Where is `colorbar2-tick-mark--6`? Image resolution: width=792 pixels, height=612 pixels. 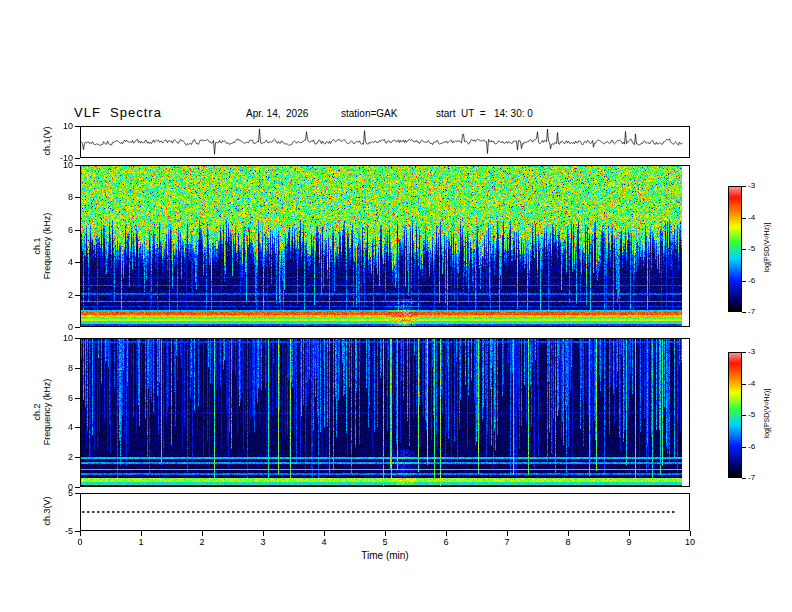
colorbar2-tick-mark--6 is located at coordinates (744, 448).